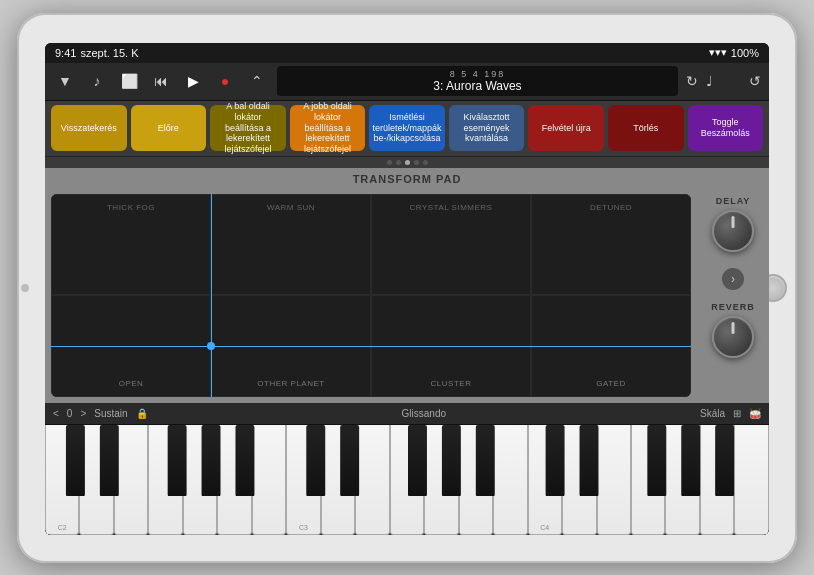 The height and width of the screenshot is (575, 814). I want to click on battery-display: 100%, so click(745, 53).